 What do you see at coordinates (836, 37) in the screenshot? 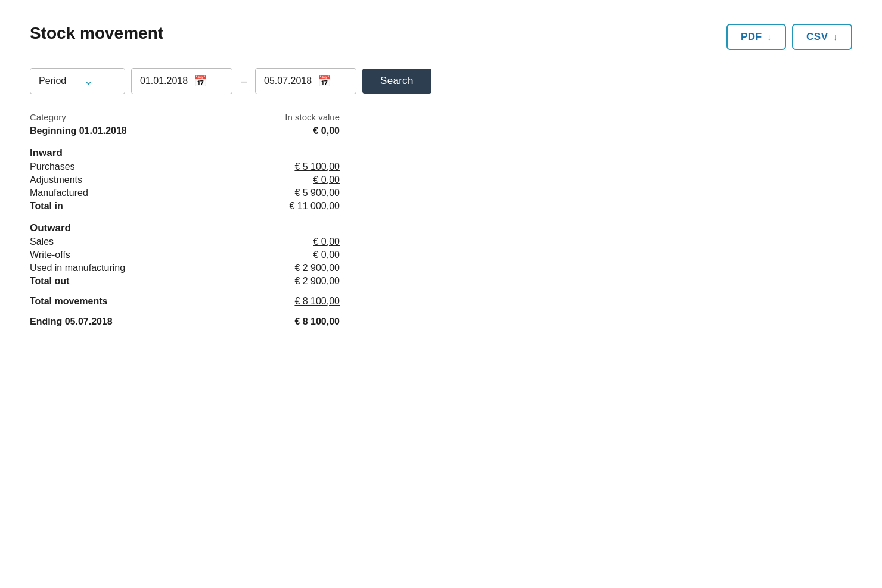
I see `csv-down-arrow-icon: ↓` at bounding box center [836, 37].